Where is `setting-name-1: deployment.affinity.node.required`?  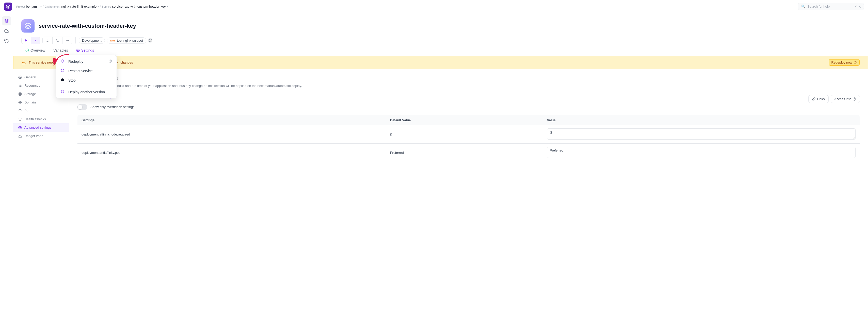
setting-name-1: deployment.affinity.node.required is located at coordinates (232, 134).